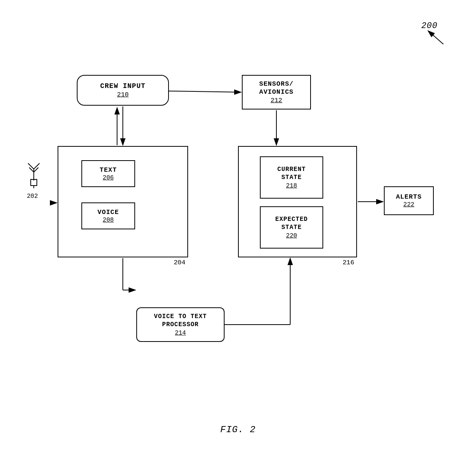 The image size is (476, 456). I want to click on antenna-number: 202, so click(32, 196).